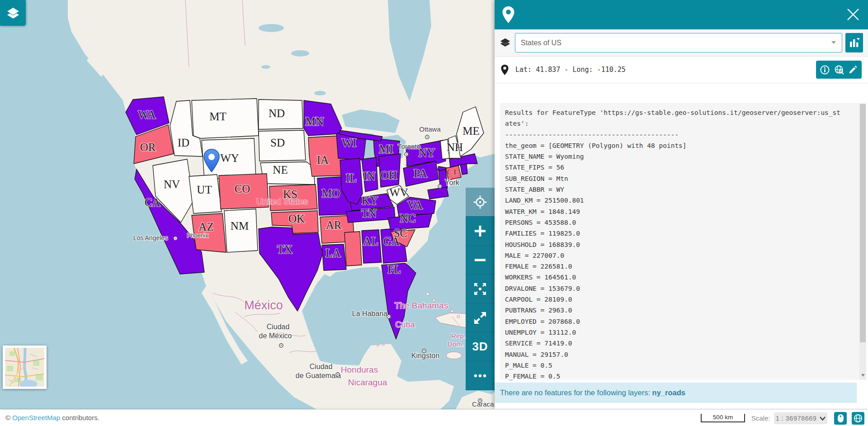 The width and height of the screenshot is (868, 426). What do you see at coordinates (505, 43) in the screenshot?
I see `layers-stack-icon` at bounding box center [505, 43].